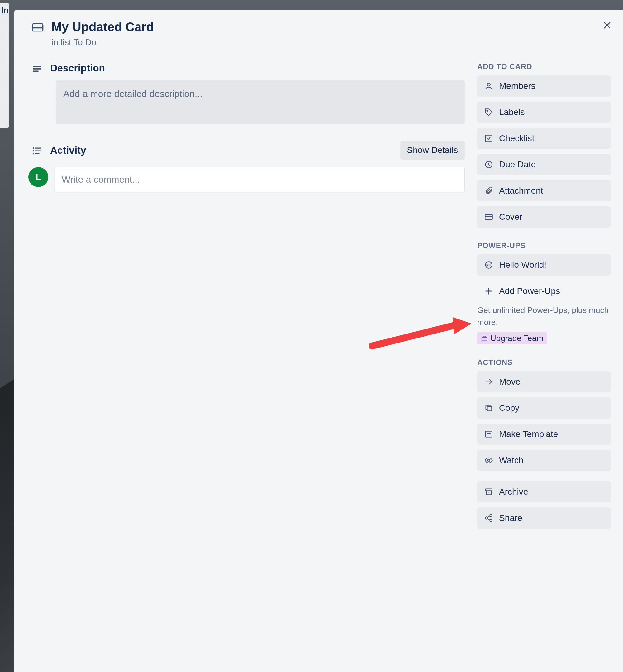 The height and width of the screenshot is (672, 623). Describe the element at coordinates (607, 25) in the screenshot. I see `close-button` at that location.